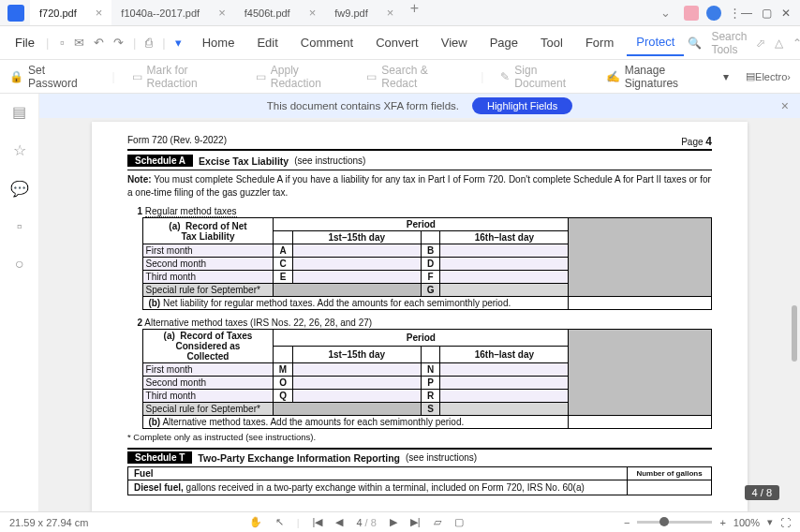 Image resolution: width=800 pixels, height=532 pixels. What do you see at coordinates (422, 225) in the screenshot?
I see `period-header: Period` at bounding box center [422, 225].